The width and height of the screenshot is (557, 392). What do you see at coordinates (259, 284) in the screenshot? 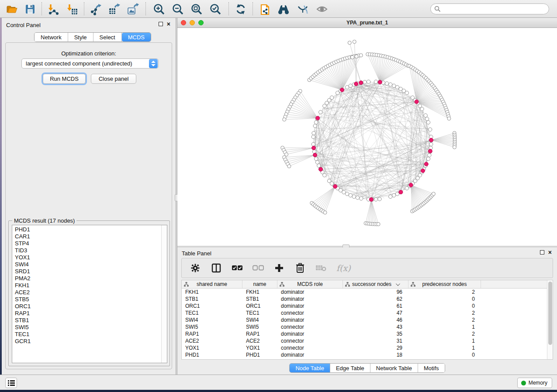
I see `column-label: name` at bounding box center [259, 284].